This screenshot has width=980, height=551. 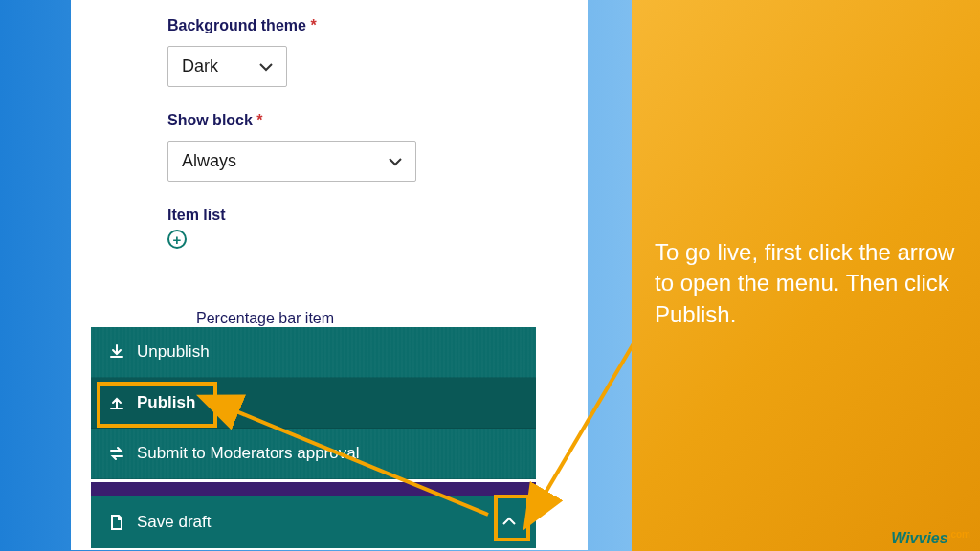 I want to click on menu-item-unpublish: Unpublish, so click(x=314, y=352).